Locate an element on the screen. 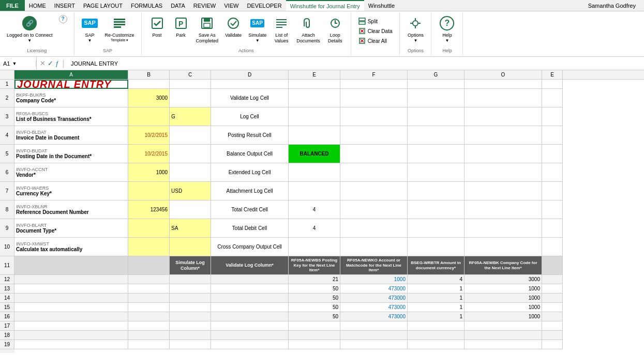 This screenshot has height=355, width=644. row-header-4: 4 is located at coordinates (7, 135).